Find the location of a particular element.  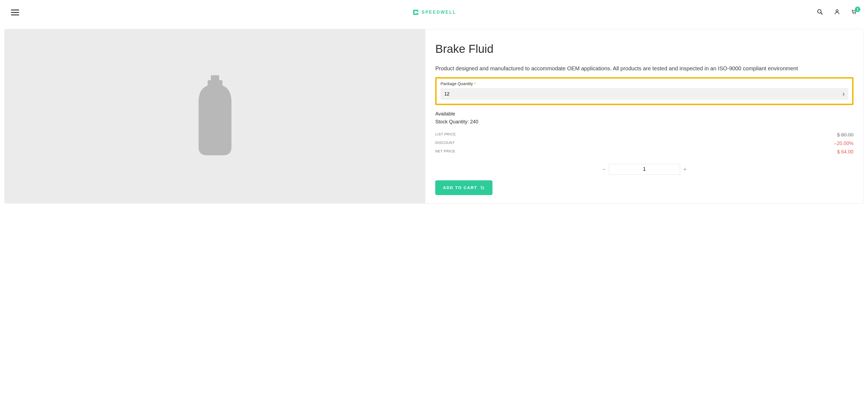

package-quantity-label-text: Package Quantity is located at coordinates (457, 84).